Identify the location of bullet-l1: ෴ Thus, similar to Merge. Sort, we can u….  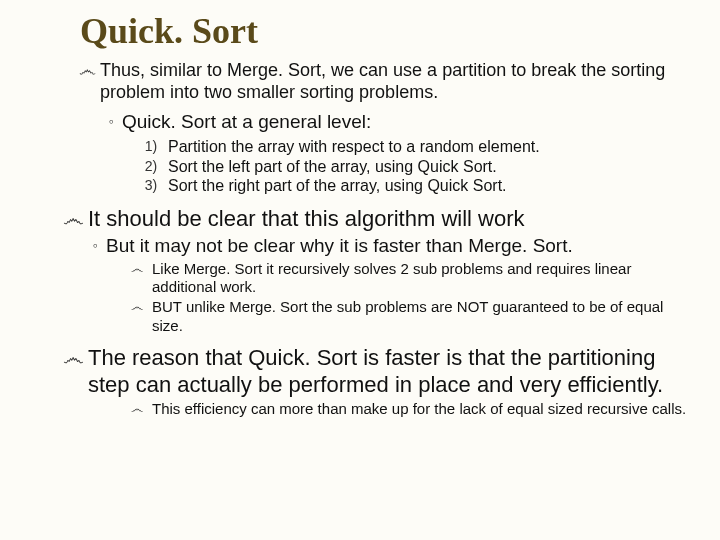
(386, 82).